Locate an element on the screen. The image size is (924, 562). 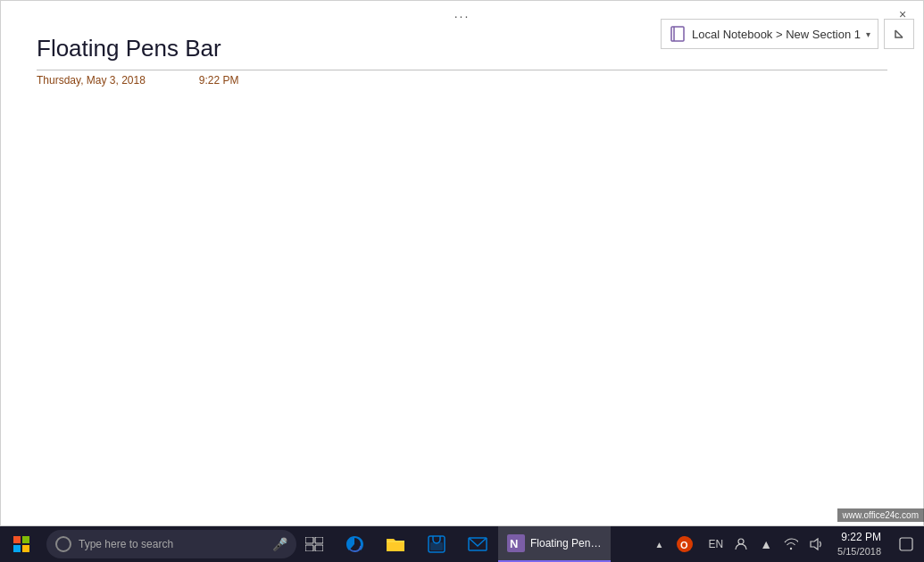
folder-icon is located at coordinates (395, 544).